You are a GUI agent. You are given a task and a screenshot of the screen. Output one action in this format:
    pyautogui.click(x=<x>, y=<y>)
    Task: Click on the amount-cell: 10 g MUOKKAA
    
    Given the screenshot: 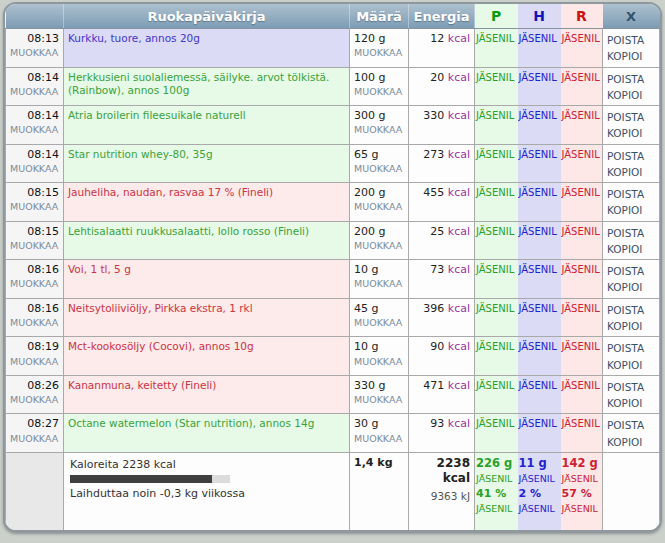 What is the action you would take?
    pyautogui.click(x=380, y=280)
    